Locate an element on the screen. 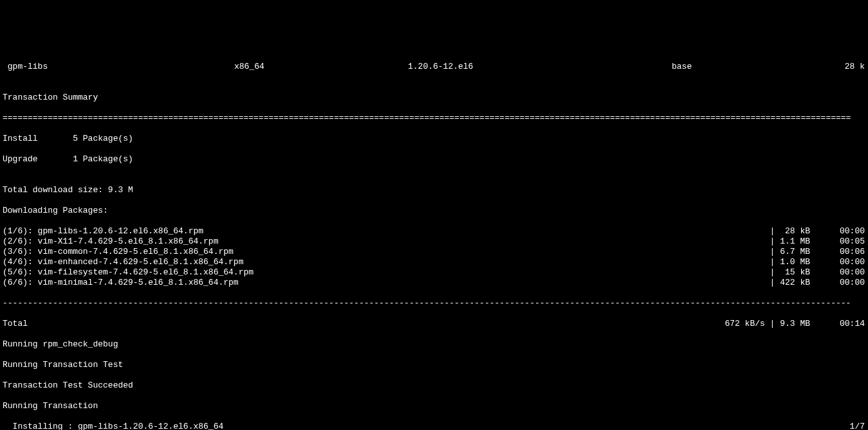 The image size is (868, 430). download-name: (2/6): vim-X11-7.4.629-5.el6_8.1.x86_64.… is located at coordinates (381, 242).